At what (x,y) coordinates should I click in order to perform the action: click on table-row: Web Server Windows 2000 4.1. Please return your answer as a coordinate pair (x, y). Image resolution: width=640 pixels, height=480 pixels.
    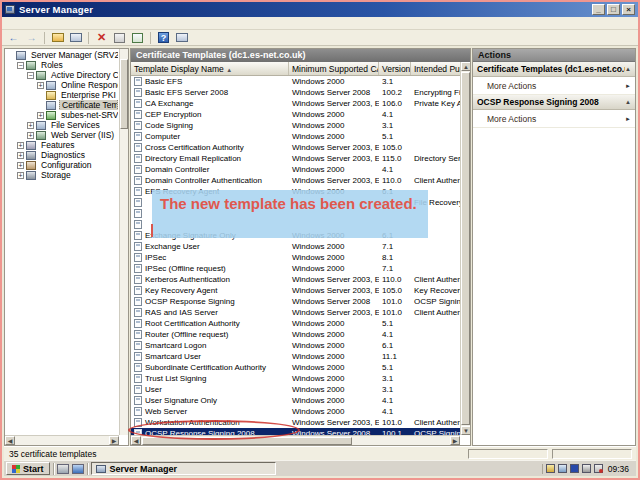
    Looking at the image, I should click on (296, 412).